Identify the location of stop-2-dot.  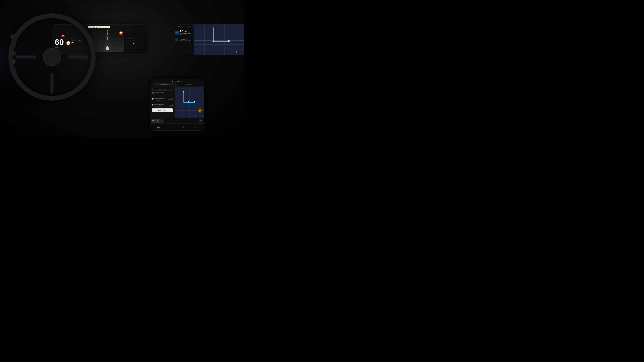
(153, 105).